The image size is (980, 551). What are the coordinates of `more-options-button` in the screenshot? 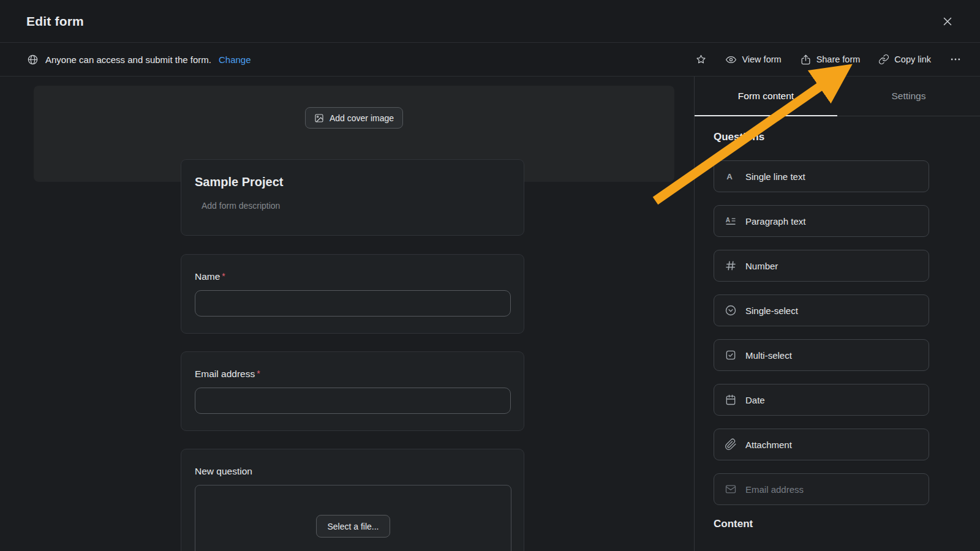 It's located at (956, 59).